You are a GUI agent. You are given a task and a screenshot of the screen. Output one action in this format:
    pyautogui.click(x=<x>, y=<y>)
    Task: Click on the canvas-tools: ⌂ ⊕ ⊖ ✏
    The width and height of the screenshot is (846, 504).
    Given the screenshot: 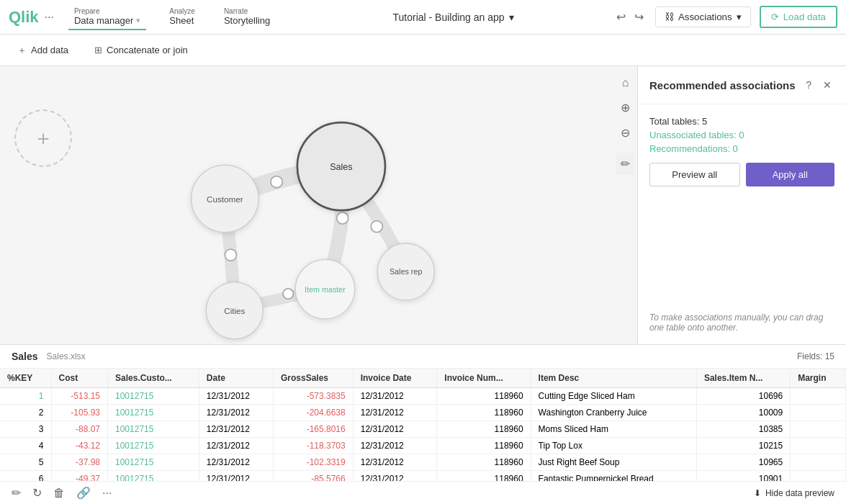 What is the action you would take?
    pyautogui.click(x=625, y=205)
    